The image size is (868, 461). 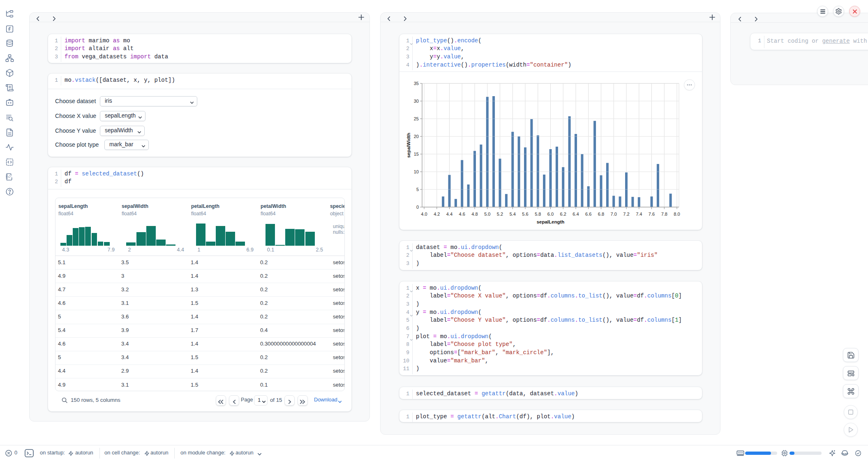 I want to click on svg-text: 4.4, so click(x=450, y=214).